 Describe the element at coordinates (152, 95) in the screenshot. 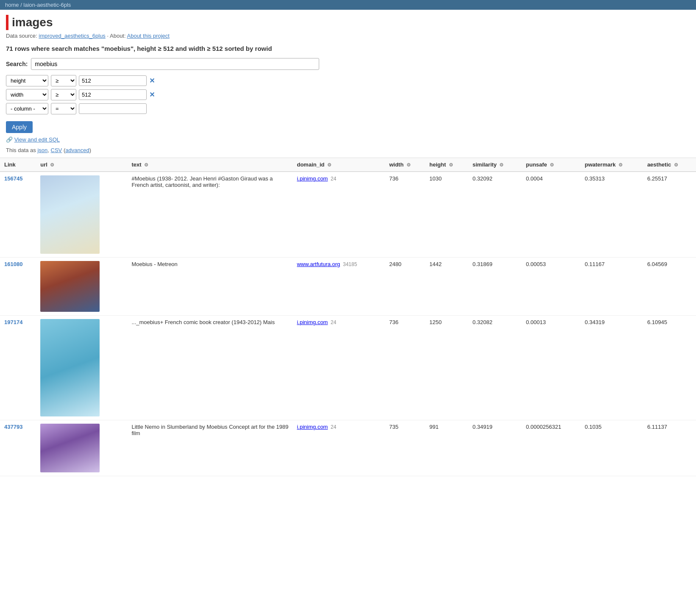

I see `filter-2-remove-button: ✕` at that location.